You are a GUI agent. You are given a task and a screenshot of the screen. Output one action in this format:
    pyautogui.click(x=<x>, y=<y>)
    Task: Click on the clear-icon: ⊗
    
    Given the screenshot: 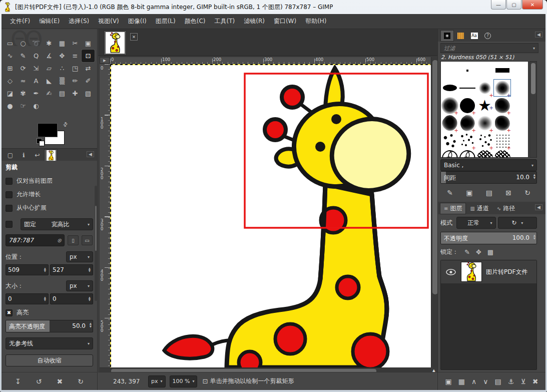 What is the action you would take?
    pyautogui.click(x=59, y=240)
    